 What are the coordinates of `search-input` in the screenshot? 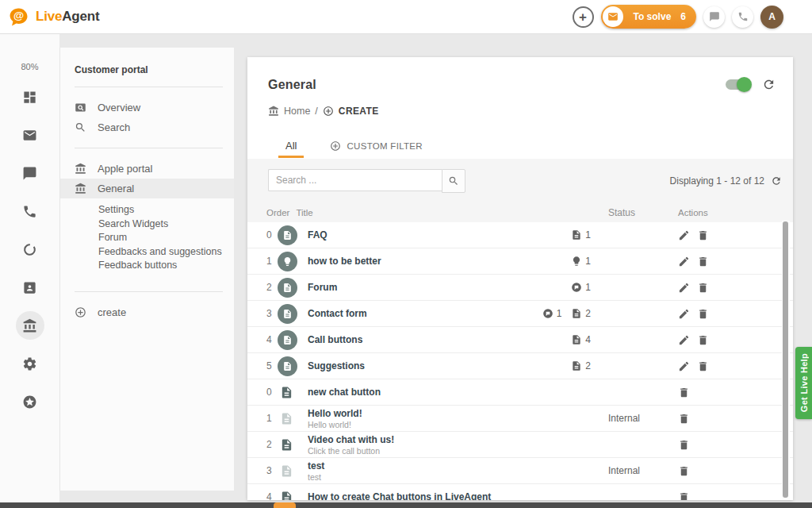 It's located at (355, 180).